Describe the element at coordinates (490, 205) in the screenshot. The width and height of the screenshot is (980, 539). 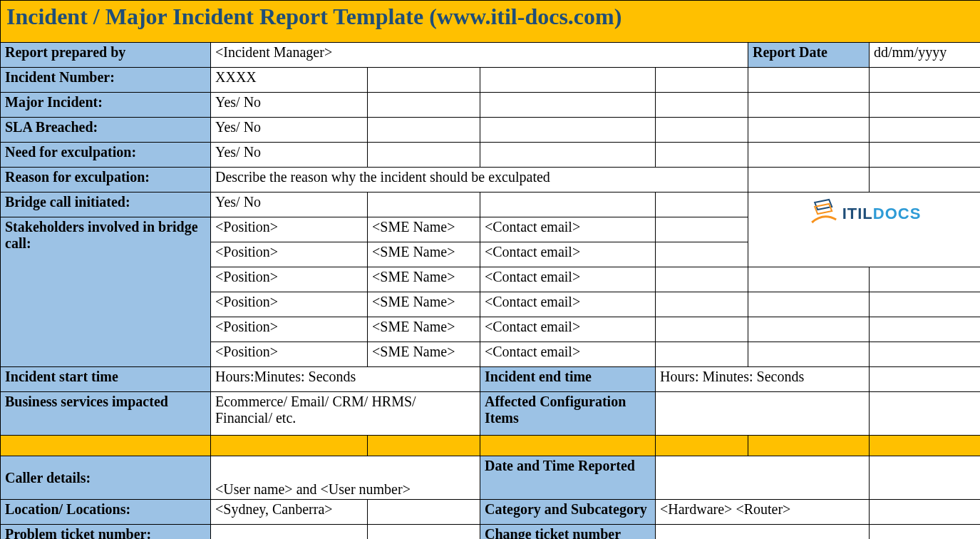
I see `row-bridge-call: Bridge call initiated: Yes/ No ITILDOCS` at that location.